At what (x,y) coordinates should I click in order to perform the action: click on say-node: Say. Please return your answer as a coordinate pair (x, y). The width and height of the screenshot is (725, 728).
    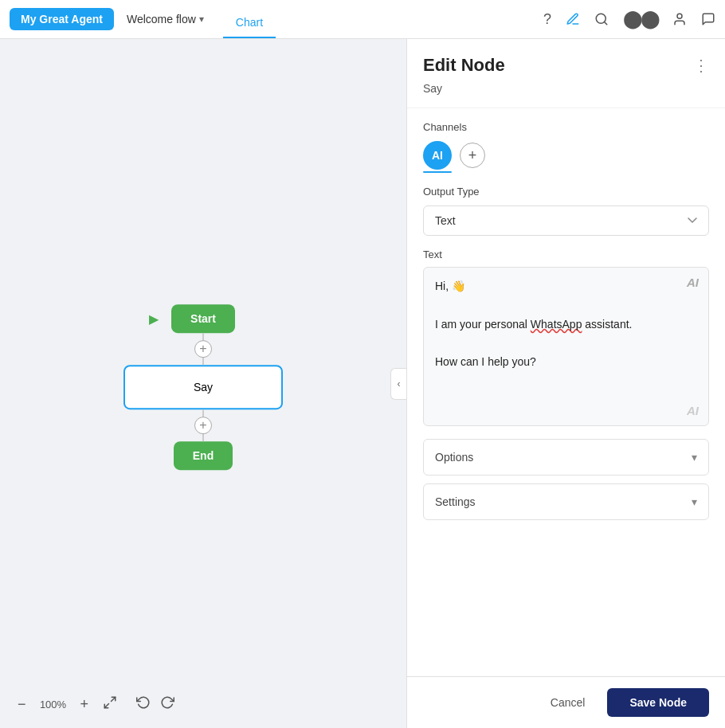
    Looking at the image, I should click on (203, 387).